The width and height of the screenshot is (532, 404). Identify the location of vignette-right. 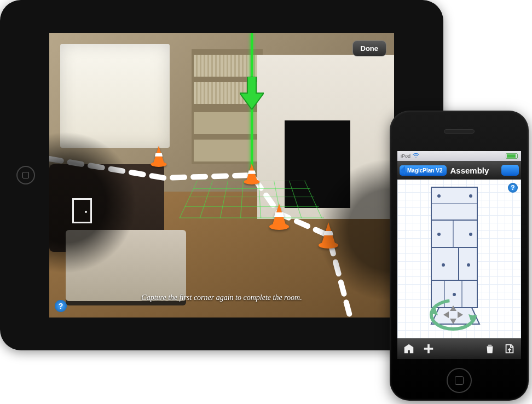
(356, 230).